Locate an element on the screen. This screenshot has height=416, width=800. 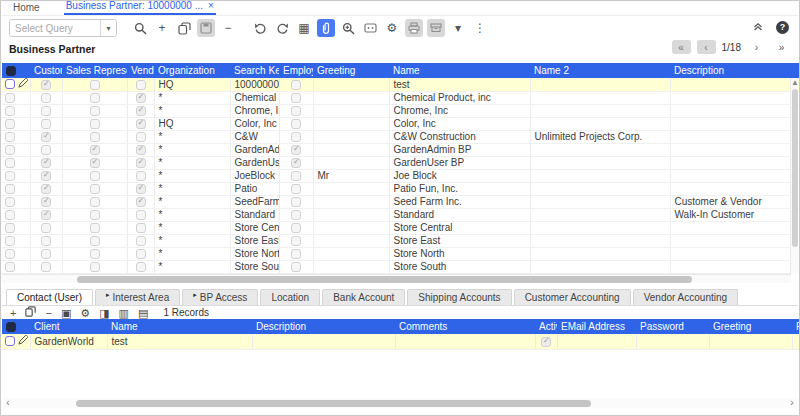
grid-toggle-icon: ▦ is located at coordinates (304, 28).